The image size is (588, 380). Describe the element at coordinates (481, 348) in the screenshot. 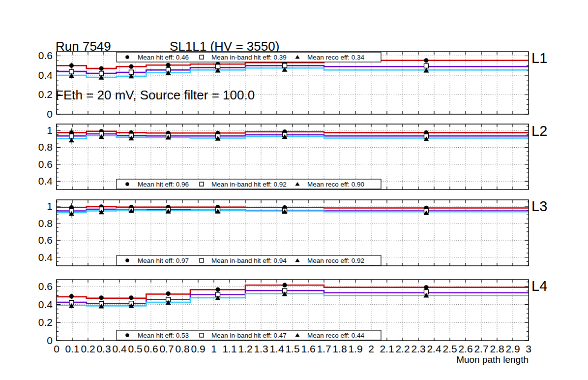

I see `svg-text: 2.7` at that location.